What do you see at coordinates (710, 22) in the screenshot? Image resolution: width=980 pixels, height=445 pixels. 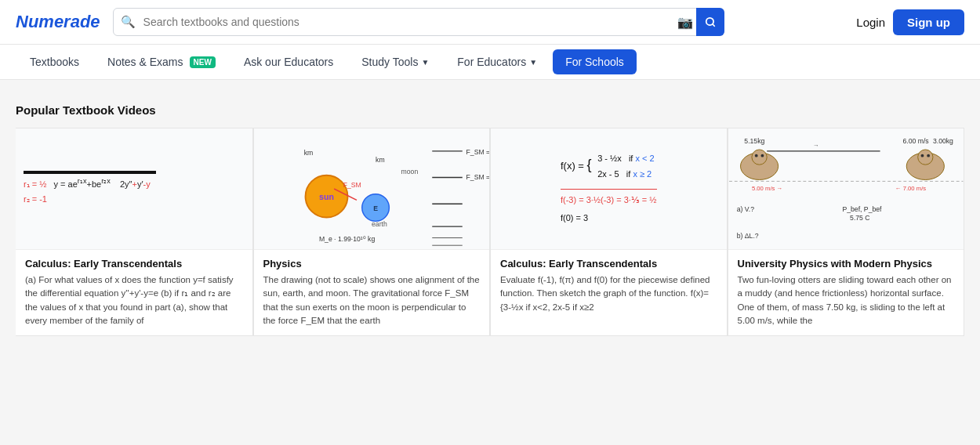 I see `search-button` at bounding box center [710, 22].